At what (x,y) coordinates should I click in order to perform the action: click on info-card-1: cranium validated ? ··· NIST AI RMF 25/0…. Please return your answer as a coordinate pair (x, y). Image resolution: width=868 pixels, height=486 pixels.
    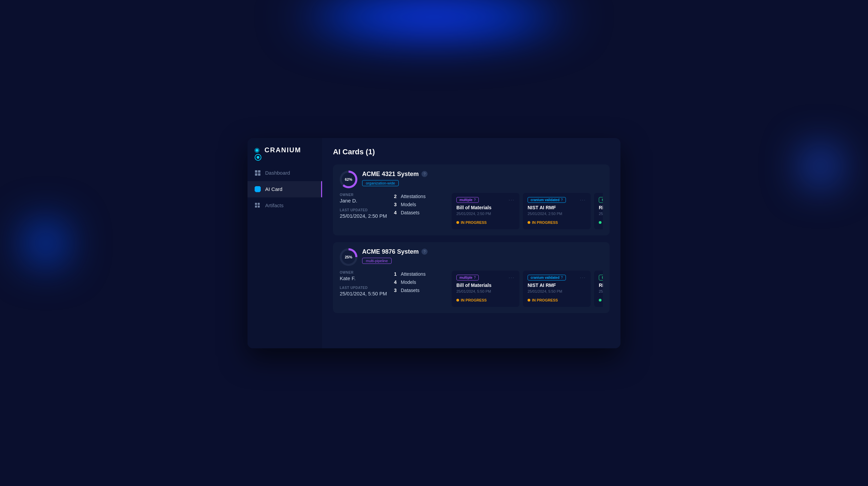
    Looking at the image, I should click on (557, 289).